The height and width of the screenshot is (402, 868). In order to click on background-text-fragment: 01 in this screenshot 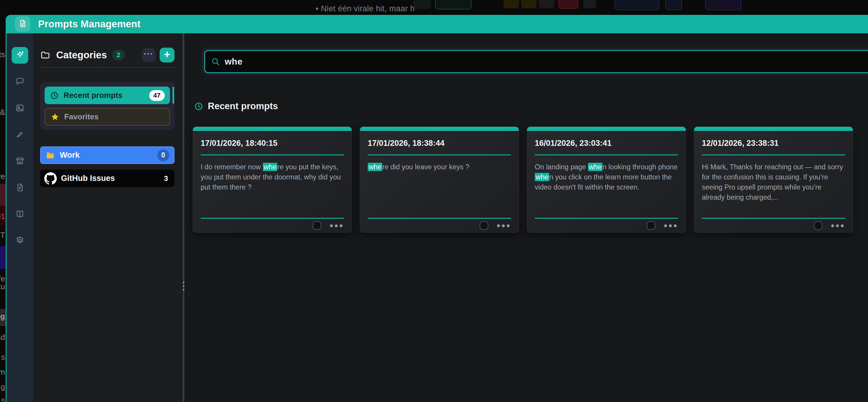, I will do `click(3, 217)`.